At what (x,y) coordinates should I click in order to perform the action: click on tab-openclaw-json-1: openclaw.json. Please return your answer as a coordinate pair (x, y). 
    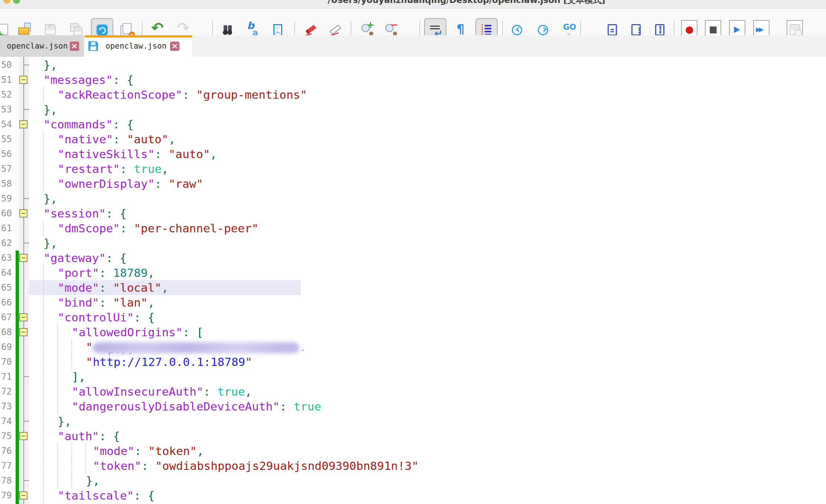
    Looking at the image, I should click on (42, 46).